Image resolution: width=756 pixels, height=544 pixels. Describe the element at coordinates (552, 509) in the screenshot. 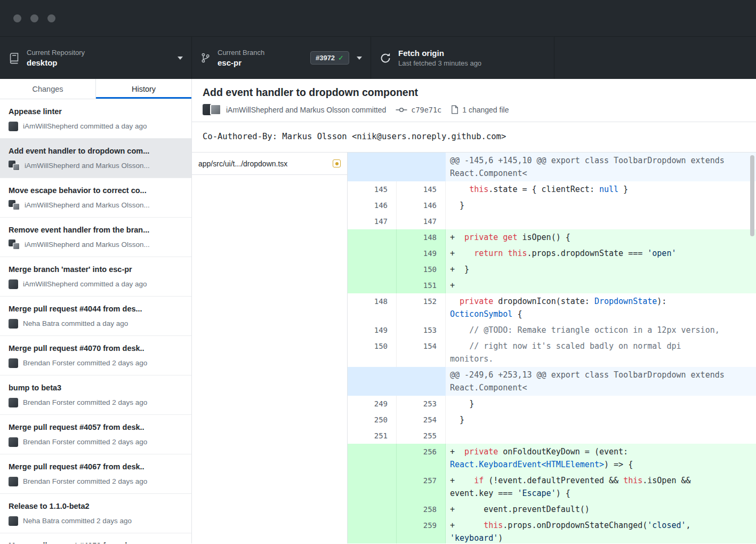

I see `diff-line: 258+ event.preventDefault()` at that location.